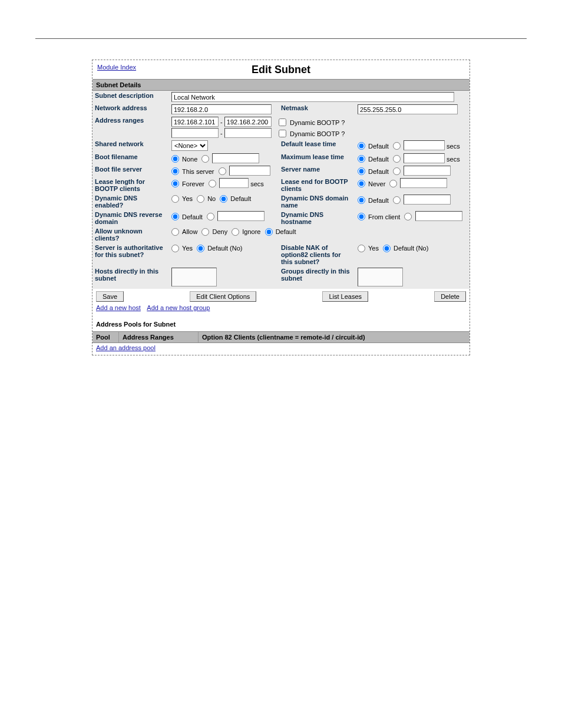  Describe the element at coordinates (236, 158) in the screenshot. I see `boot-filename-input` at that location.